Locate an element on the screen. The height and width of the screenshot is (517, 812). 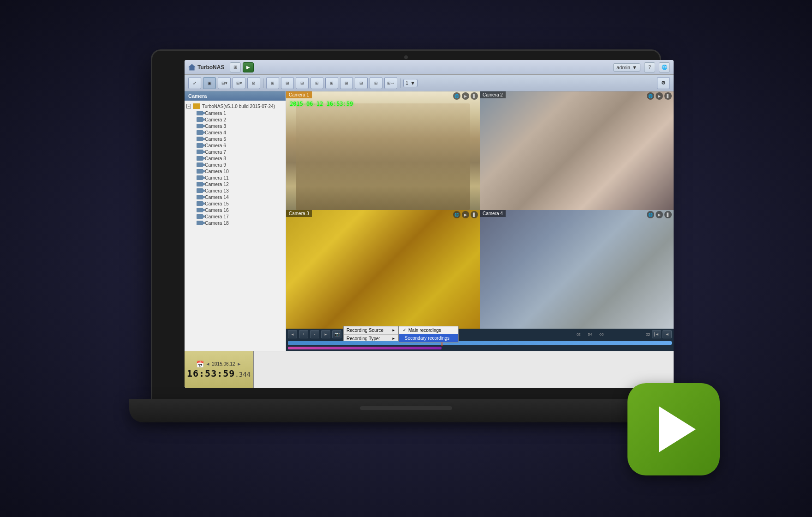
layout3-btn: ⊞ is located at coordinates (302, 83).